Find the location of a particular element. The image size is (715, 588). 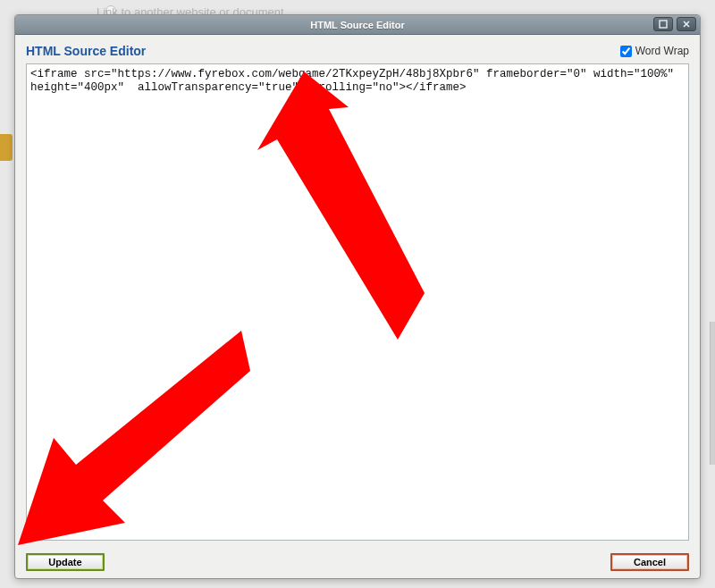

close-icon is located at coordinates (686, 24).